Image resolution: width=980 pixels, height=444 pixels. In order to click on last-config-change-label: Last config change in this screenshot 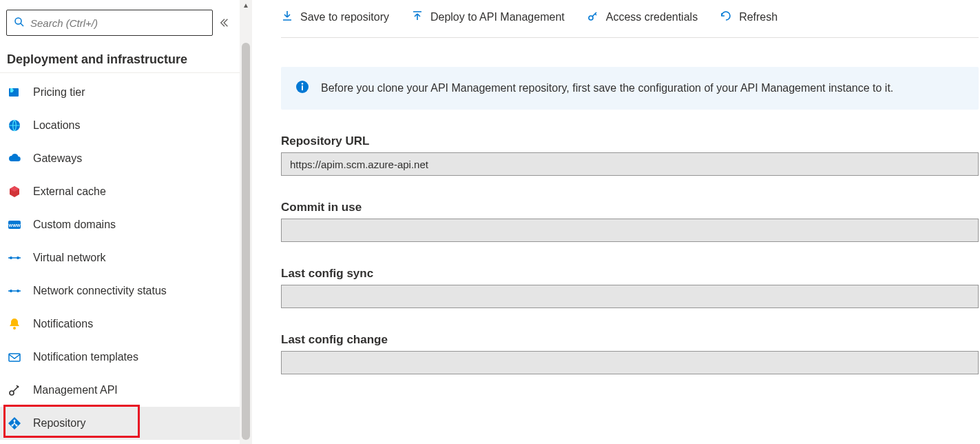, I will do `click(629, 340)`.